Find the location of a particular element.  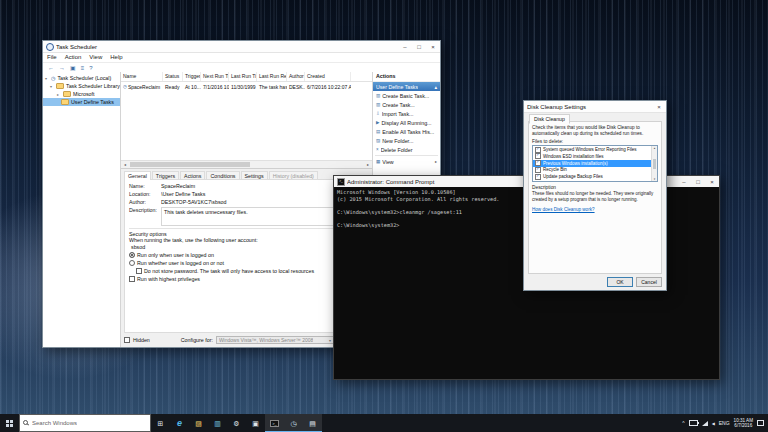

battery-icon is located at coordinates (694, 423).